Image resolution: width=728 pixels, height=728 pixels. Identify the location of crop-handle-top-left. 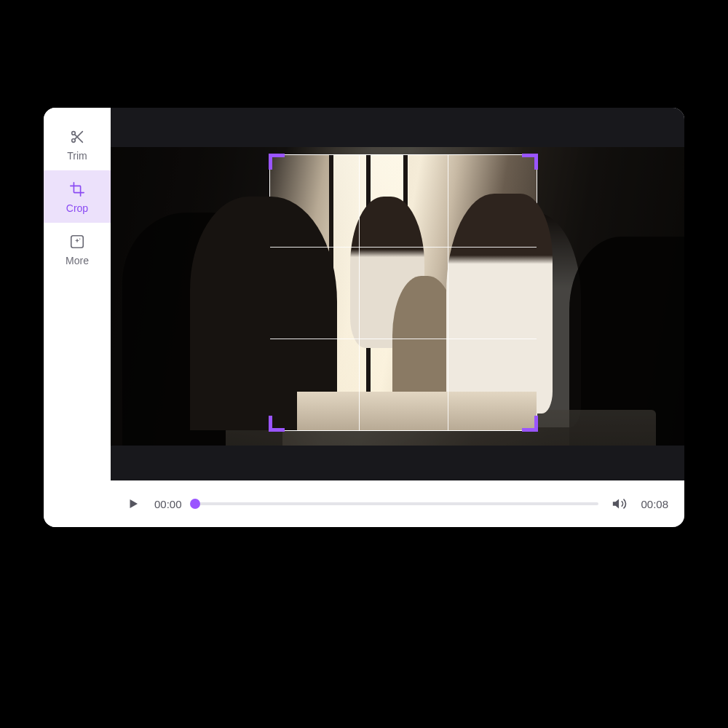
(277, 162).